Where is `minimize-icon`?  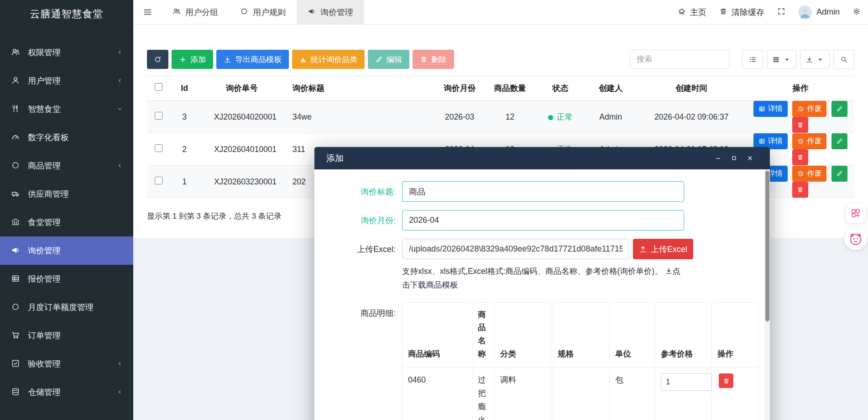
minimize-icon is located at coordinates (718, 158).